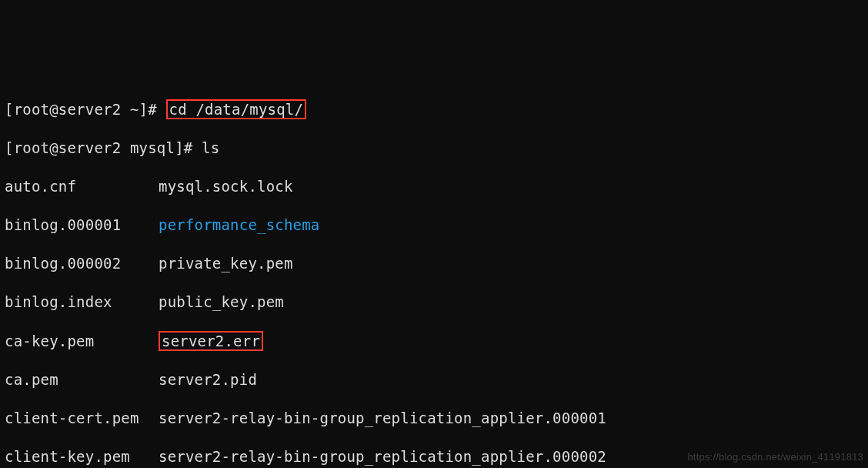 The height and width of the screenshot is (468, 868). What do you see at coordinates (82, 342) in the screenshot?
I see `ls-col1-item: ca-key.pem` at bounding box center [82, 342].